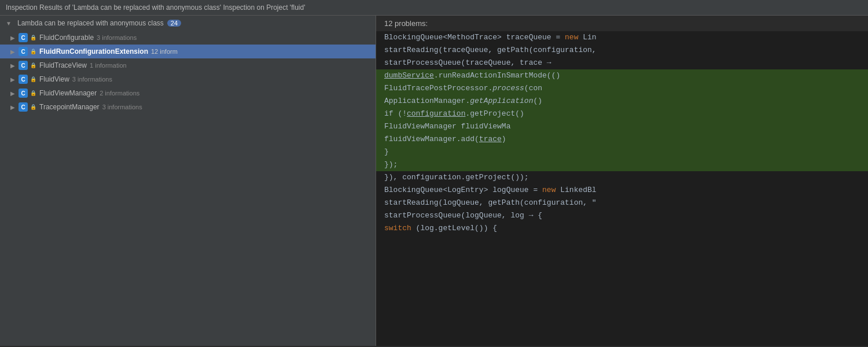  I want to click on code-line: dumbService.runReadActionInSmartMode((), so click(622, 76).